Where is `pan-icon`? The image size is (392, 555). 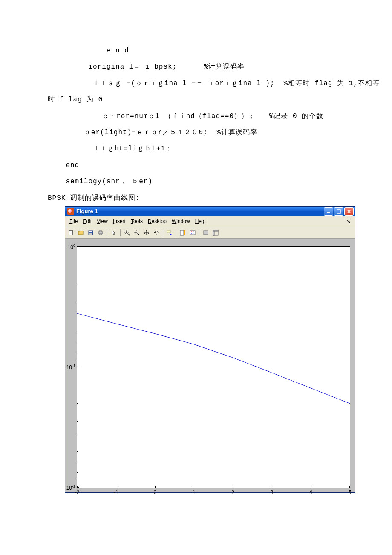 pan-icon is located at coordinates (147, 233).